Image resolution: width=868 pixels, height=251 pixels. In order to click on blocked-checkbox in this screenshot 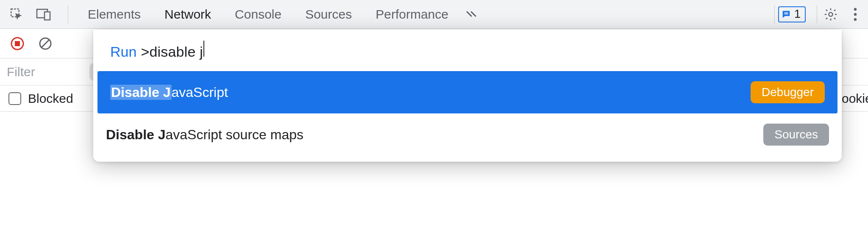, I will do `click(15, 99)`.